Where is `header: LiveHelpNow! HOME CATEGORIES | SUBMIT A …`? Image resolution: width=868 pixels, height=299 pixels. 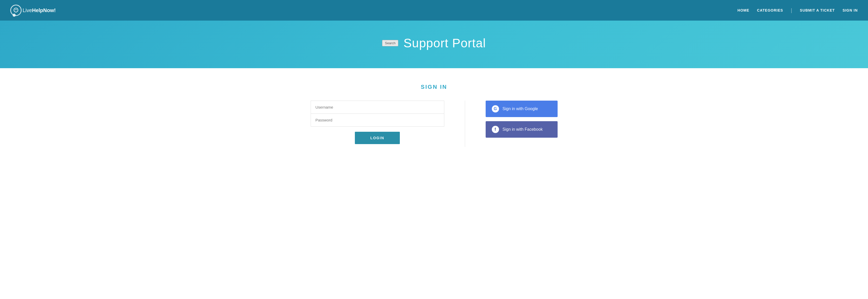
header: LiveHelpNow! HOME CATEGORIES | SUBMIT A … is located at coordinates (434, 10).